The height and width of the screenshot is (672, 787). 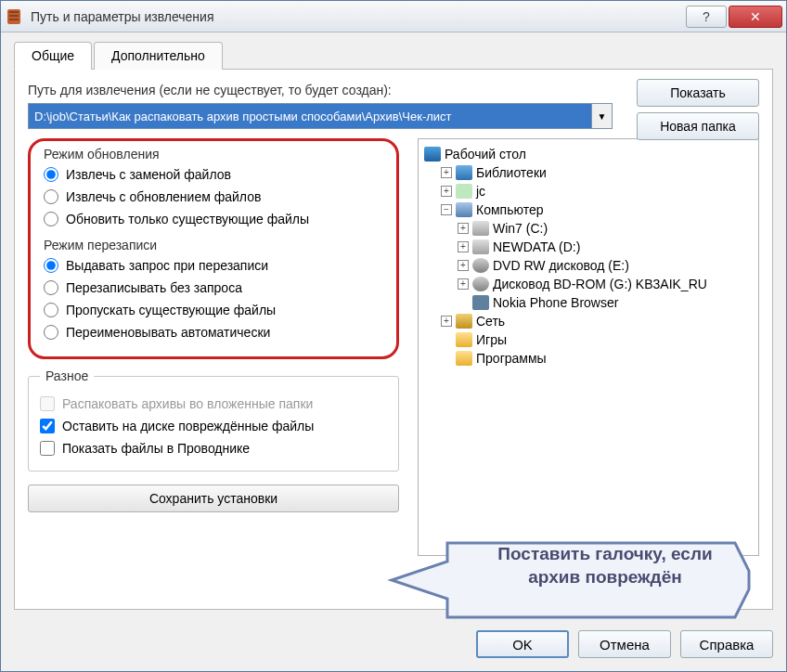 What do you see at coordinates (523, 644) in the screenshot?
I see `ok-button: OK` at bounding box center [523, 644].